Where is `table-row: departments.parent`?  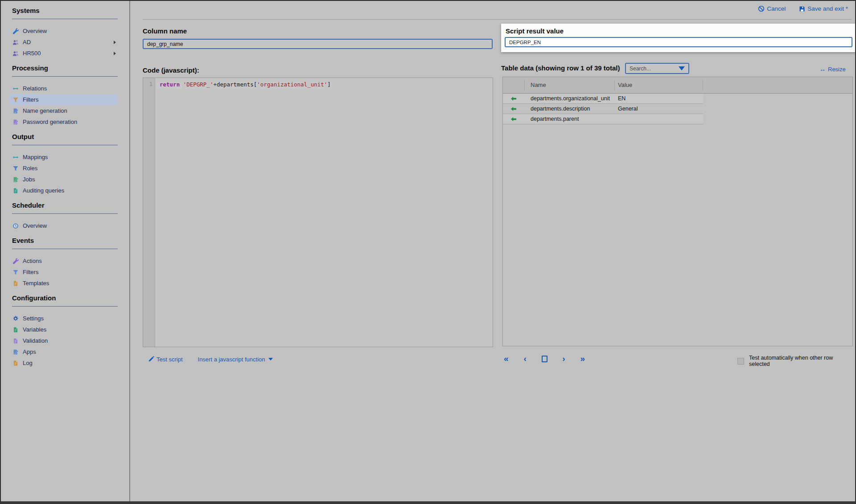
table-row: departments.parent is located at coordinates (603, 119).